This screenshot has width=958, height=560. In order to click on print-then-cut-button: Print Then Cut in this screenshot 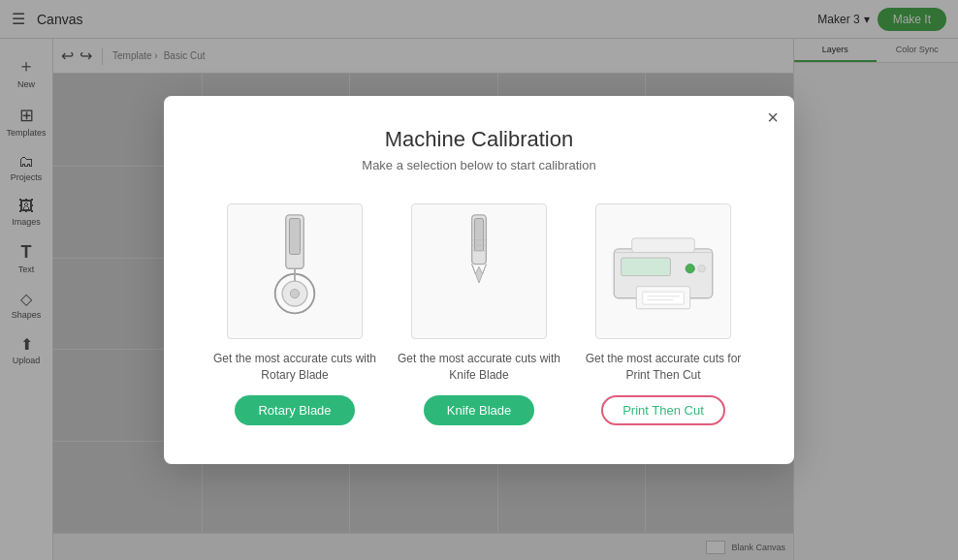, I will do `click(663, 411)`.